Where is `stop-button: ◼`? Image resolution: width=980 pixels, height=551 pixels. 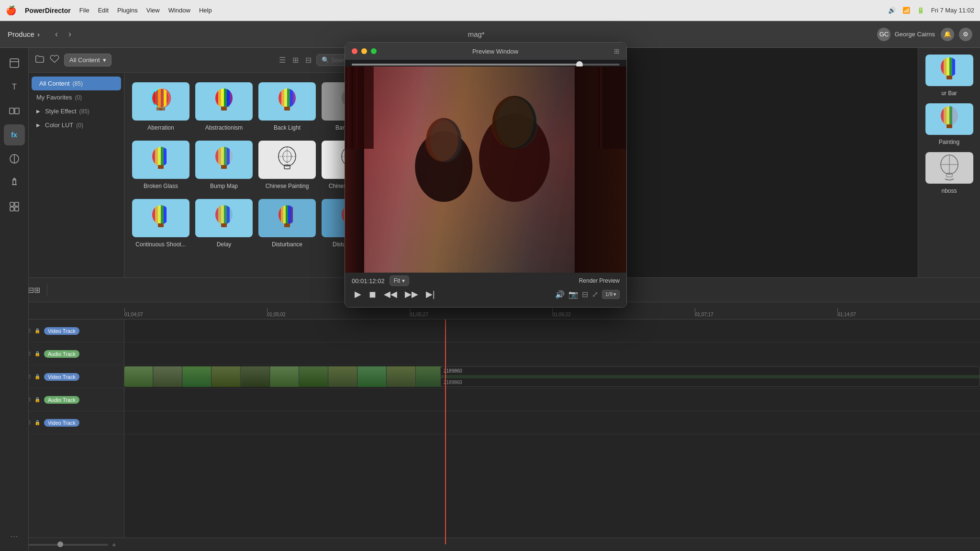 stop-button: ◼ is located at coordinates (372, 294).